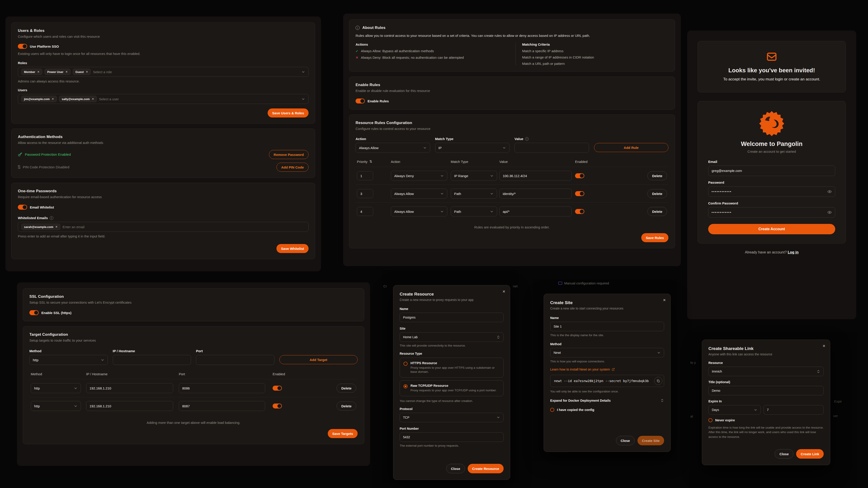 The image size is (868, 488). Describe the element at coordinates (607, 410) in the screenshot. I see `copied-config-option: I have copied the config` at that location.